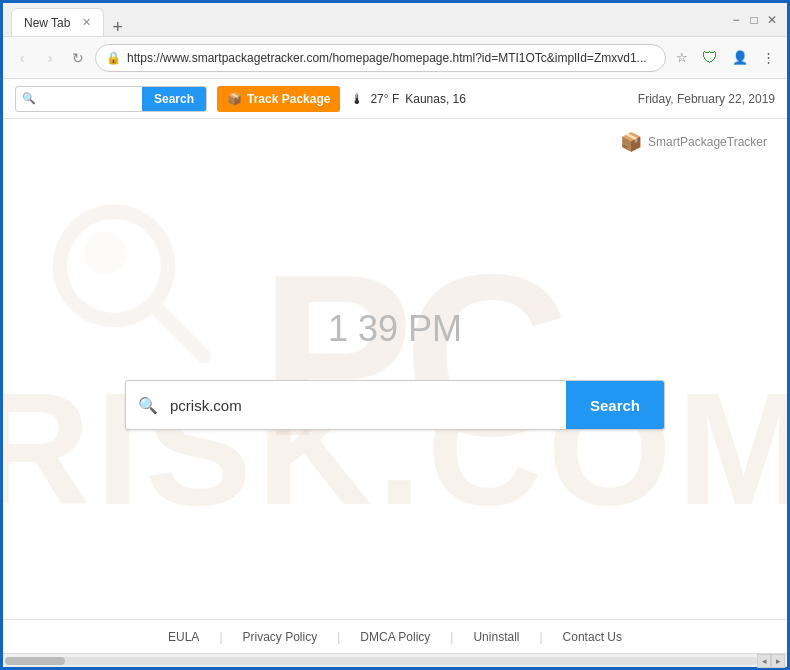  What do you see at coordinates (771, 661) in the screenshot?
I see `scroll-arrows: ◂ ▸` at bounding box center [771, 661].